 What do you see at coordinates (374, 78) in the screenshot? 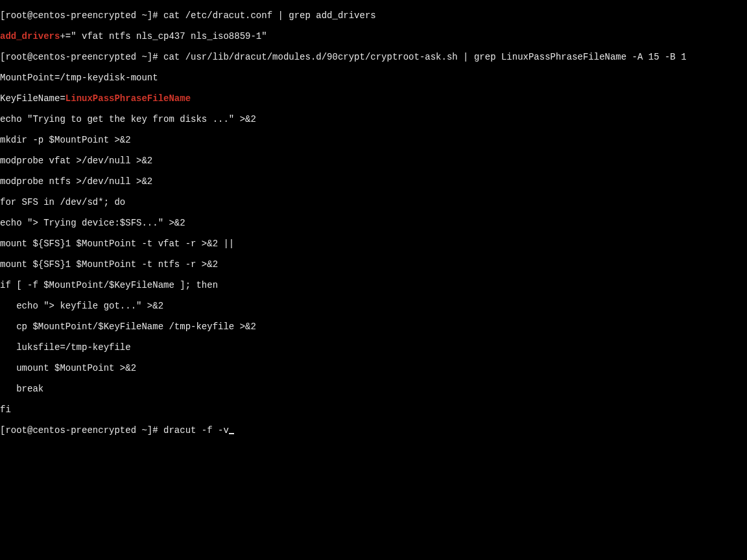
I see `output-line: MountPoint=/tmp-keydisk-mount` at bounding box center [374, 78].